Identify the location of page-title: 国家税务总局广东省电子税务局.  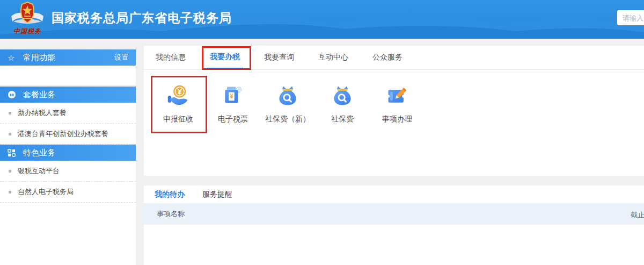
(142, 18).